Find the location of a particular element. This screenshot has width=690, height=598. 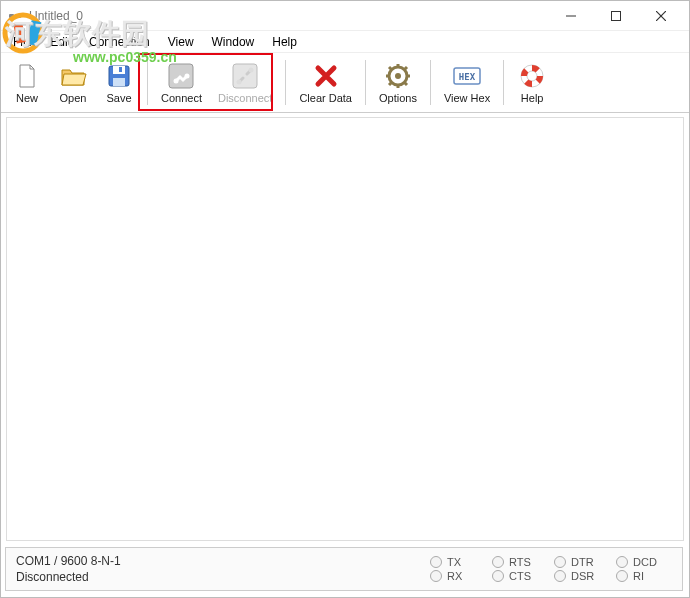

svg-text: HEX is located at coordinates (468, 77).